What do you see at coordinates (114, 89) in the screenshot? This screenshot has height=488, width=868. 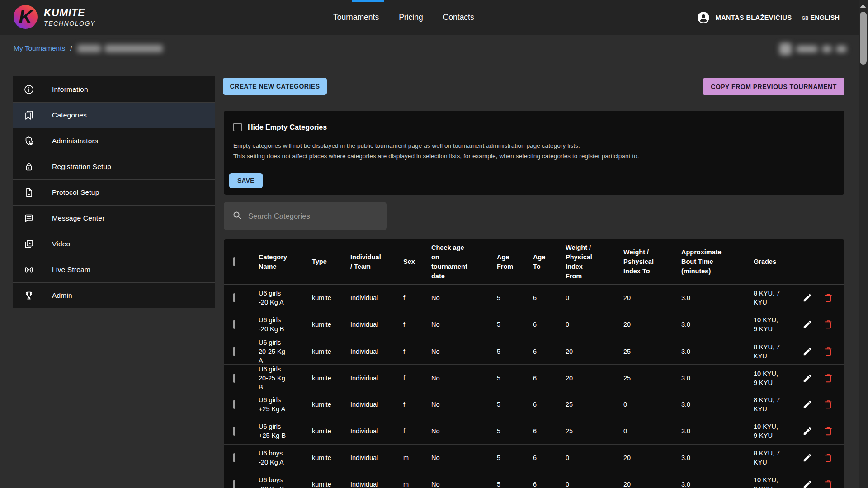 I see `sidebar-item-information: Information` at bounding box center [114, 89].